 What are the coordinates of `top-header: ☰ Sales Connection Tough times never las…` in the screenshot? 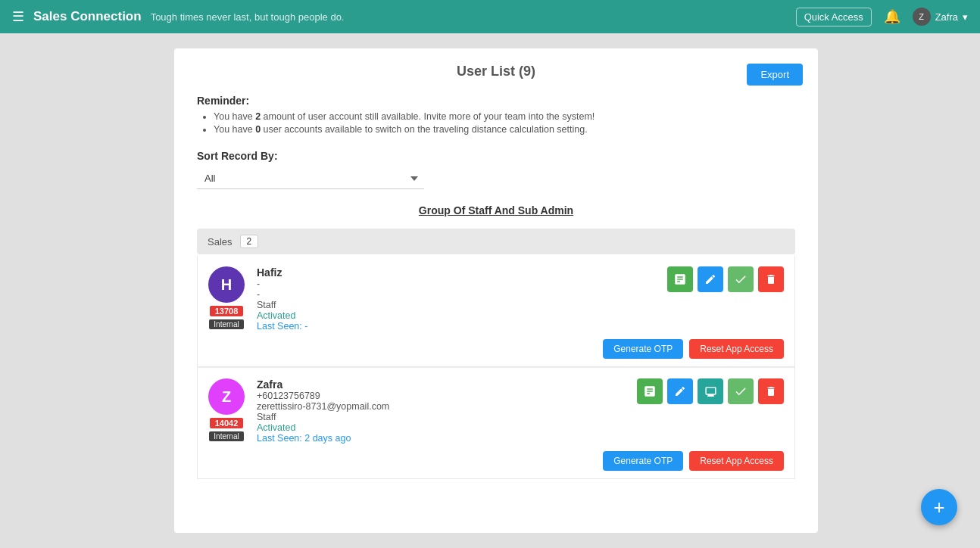 It's located at (490, 17).